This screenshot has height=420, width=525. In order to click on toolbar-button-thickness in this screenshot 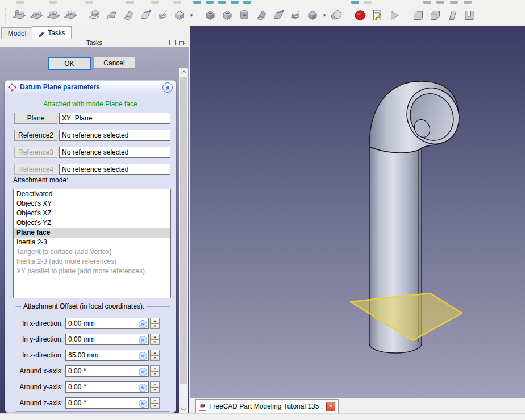, I will do `click(469, 15)`.